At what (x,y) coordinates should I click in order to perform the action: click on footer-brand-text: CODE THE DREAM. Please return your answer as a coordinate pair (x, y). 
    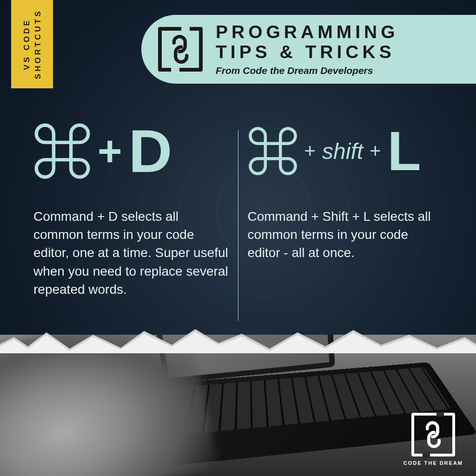
    Looking at the image, I should click on (433, 463).